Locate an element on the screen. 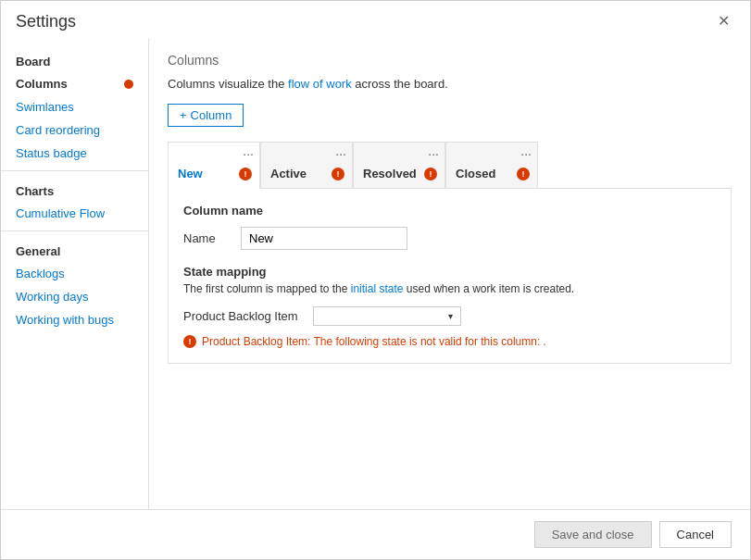  column-tab-label-resolved: Resolved is located at coordinates (390, 174).